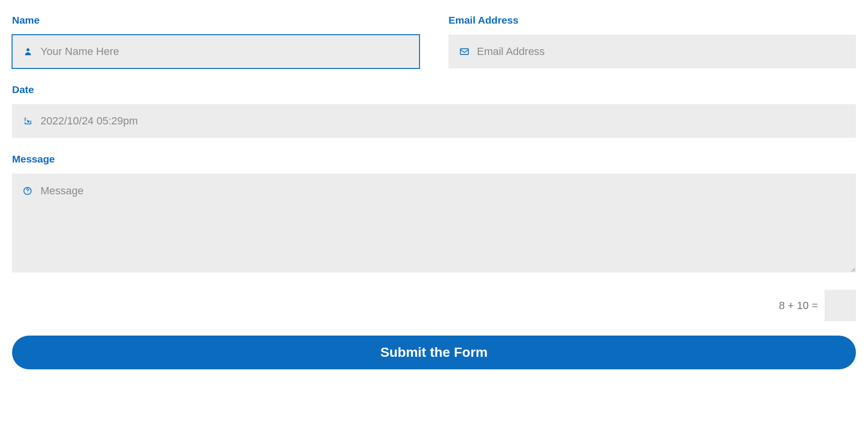 The width and height of the screenshot is (868, 446). What do you see at coordinates (799, 306) in the screenshot?
I see `captcha-question: 8 + 10 =` at bounding box center [799, 306].